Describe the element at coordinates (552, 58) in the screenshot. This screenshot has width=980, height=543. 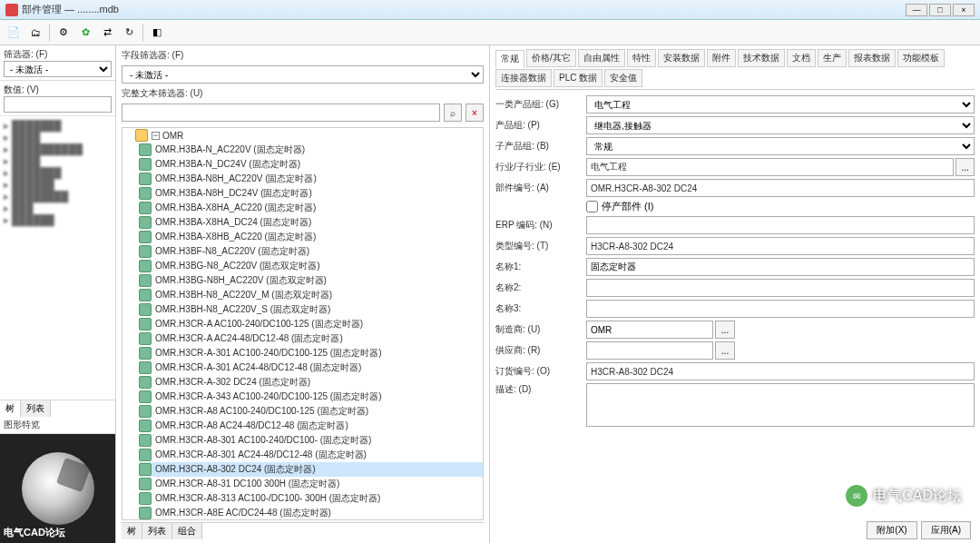
I see `property-tab: 价格/其它` at that location.